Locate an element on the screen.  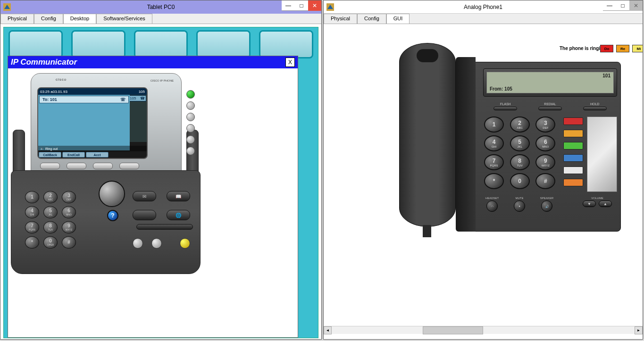
brand2-label: CISCO IP PHONE is located at coordinates (162, 81).